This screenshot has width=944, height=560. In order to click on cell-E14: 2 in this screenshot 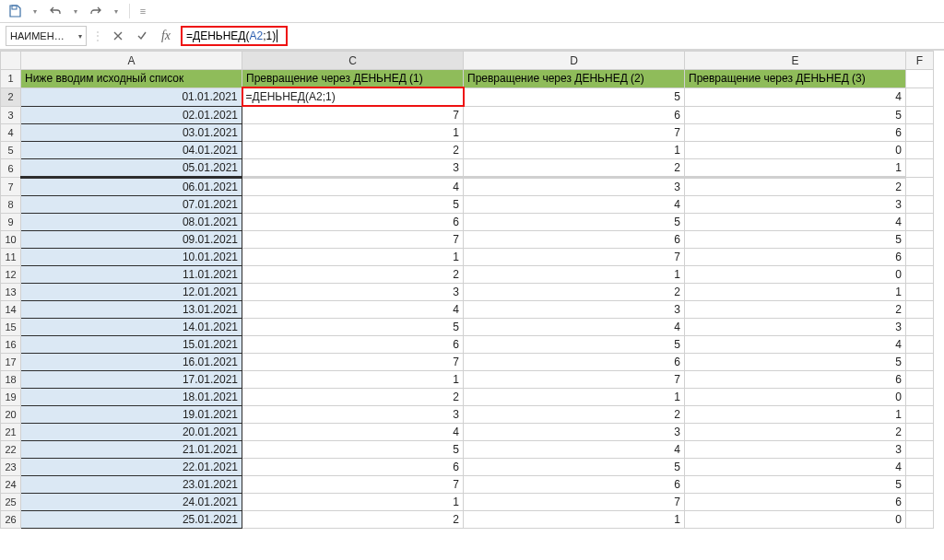, I will do `click(796, 309)`.